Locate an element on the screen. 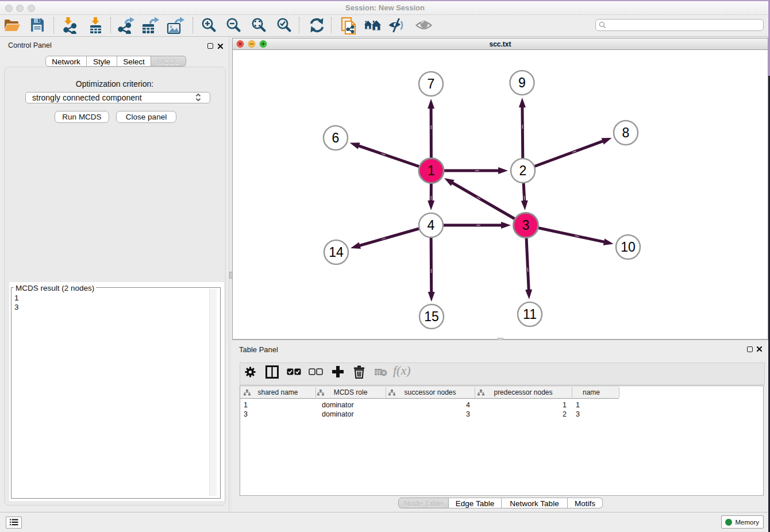 This screenshot has height=532, width=770. svg-text: 8 is located at coordinates (626, 133).